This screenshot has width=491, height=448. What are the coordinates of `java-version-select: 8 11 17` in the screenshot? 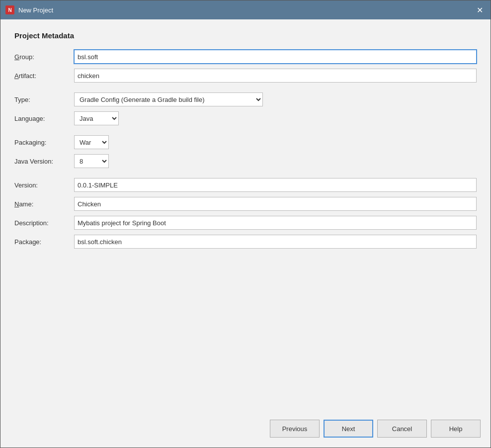 It's located at (91, 161).